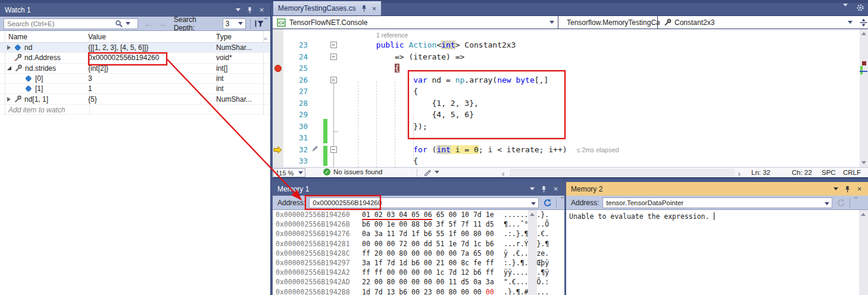  I want to click on expander-collapsed-icon, so click(9, 48).